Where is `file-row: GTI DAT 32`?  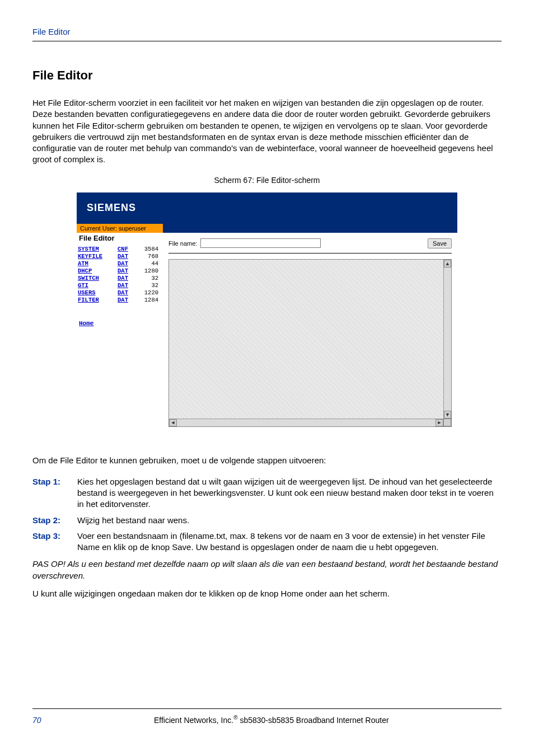 file-row: GTI DAT 32 is located at coordinates (118, 285).